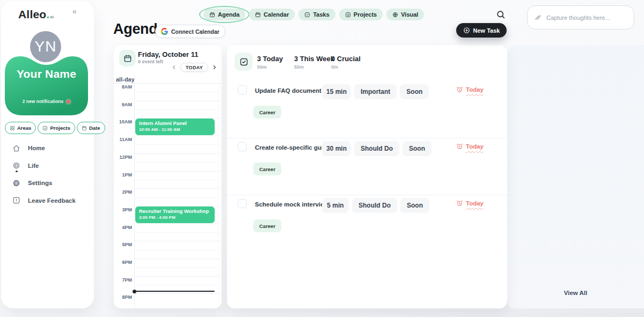  I want to click on settings-icon-wrap, so click(16, 183).